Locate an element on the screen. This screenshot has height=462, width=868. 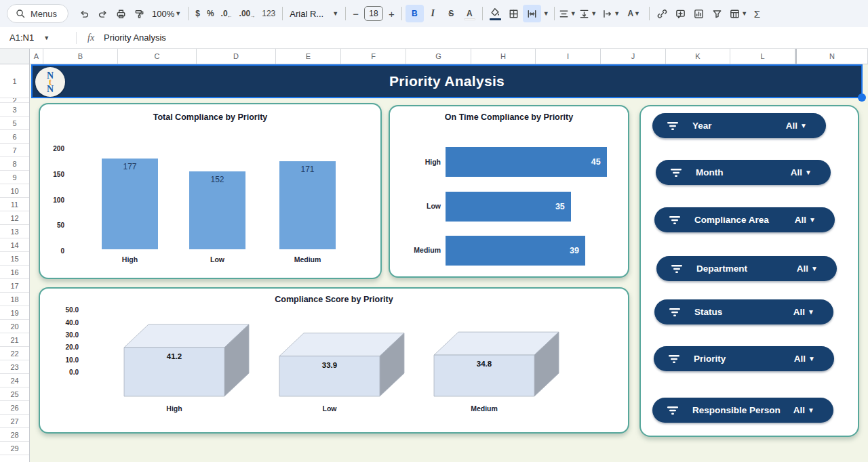
formula-input: Priority Analysis is located at coordinates (135, 38).